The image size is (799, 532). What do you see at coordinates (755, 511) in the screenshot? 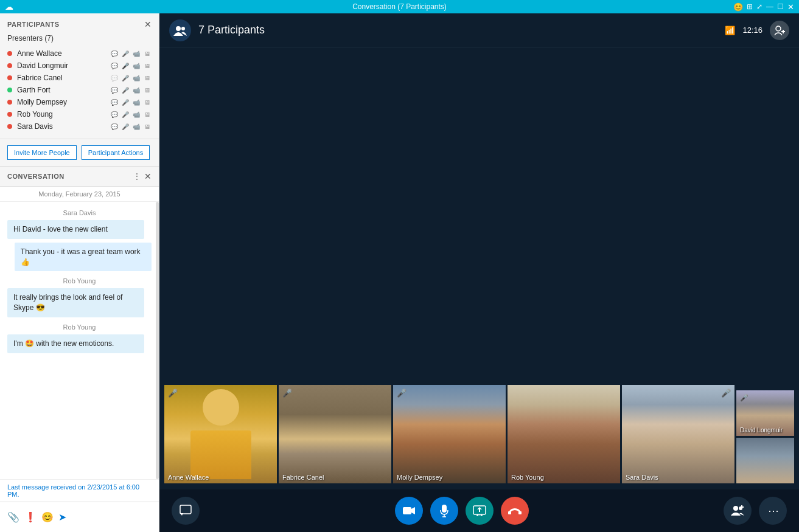
I see `controls-right: ⋯` at bounding box center [755, 511].